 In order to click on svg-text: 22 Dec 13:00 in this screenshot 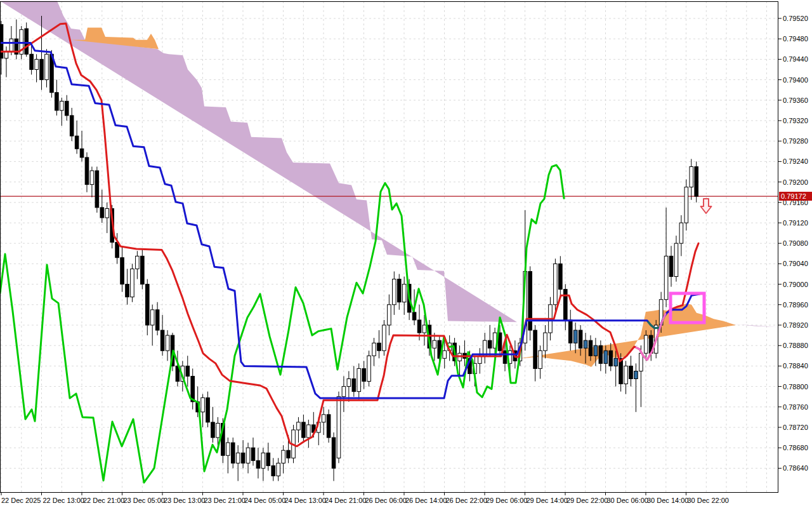, I will do `click(63, 500)`.